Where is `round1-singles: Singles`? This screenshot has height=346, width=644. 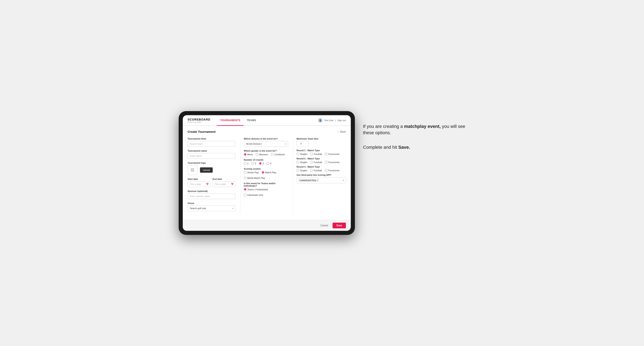
round1-singles: Singles is located at coordinates (302, 154).